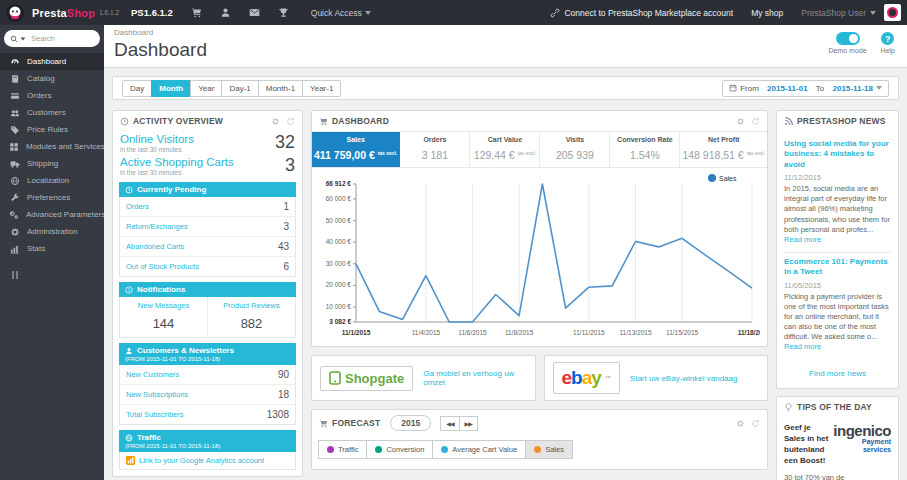 The height and width of the screenshot is (480, 907). What do you see at coordinates (52, 146) in the screenshot?
I see `sidebar-item-modules-and-services: Modules and Services` at bounding box center [52, 146].